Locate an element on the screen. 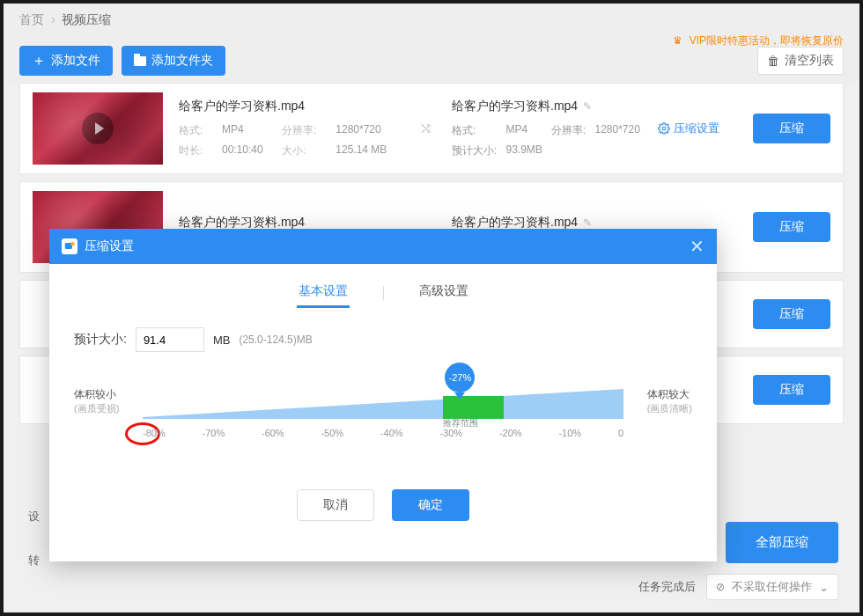 This screenshot has width=863, height=616. tick: -10% is located at coordinates (570, 433).